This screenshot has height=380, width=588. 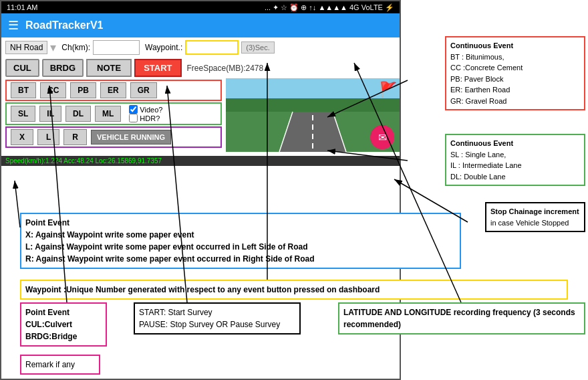 I want to click on lat-long-text: LATITUDE AND LONGITUDE recording frequen…, so click(x=460, y=318).